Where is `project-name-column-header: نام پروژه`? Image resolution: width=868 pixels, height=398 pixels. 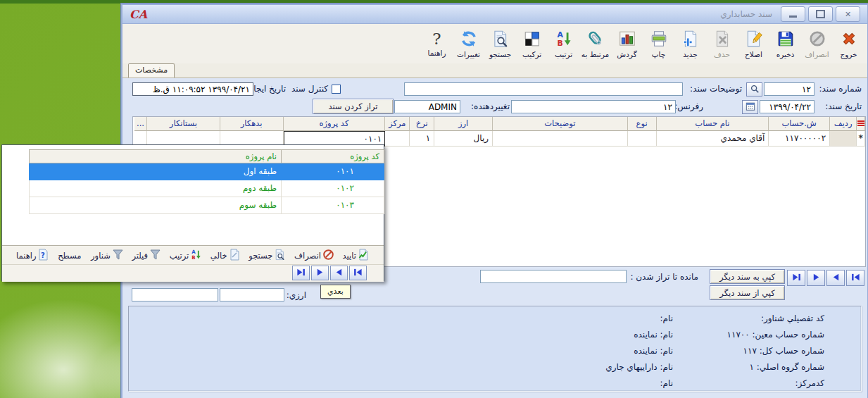
project-name-column-header: نام پروژه is located at coordinates (155, 156).